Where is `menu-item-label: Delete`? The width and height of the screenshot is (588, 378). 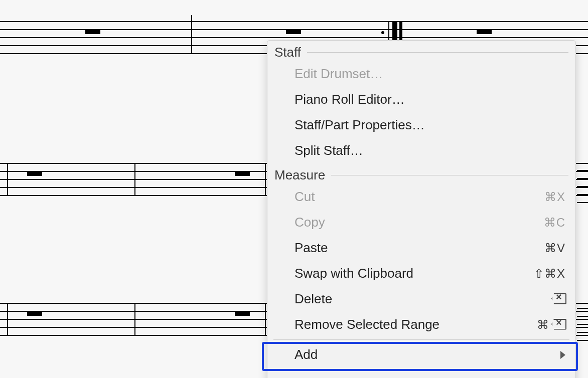 menu-item-label: Delete is located at coordinates (313, 299).